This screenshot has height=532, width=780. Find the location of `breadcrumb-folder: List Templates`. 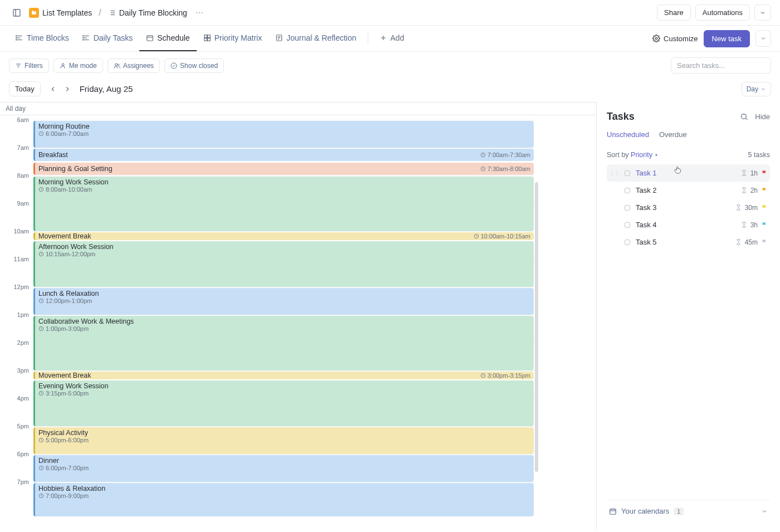

breadcrumb-folder: List Templates is located at coordinates (60, 13).